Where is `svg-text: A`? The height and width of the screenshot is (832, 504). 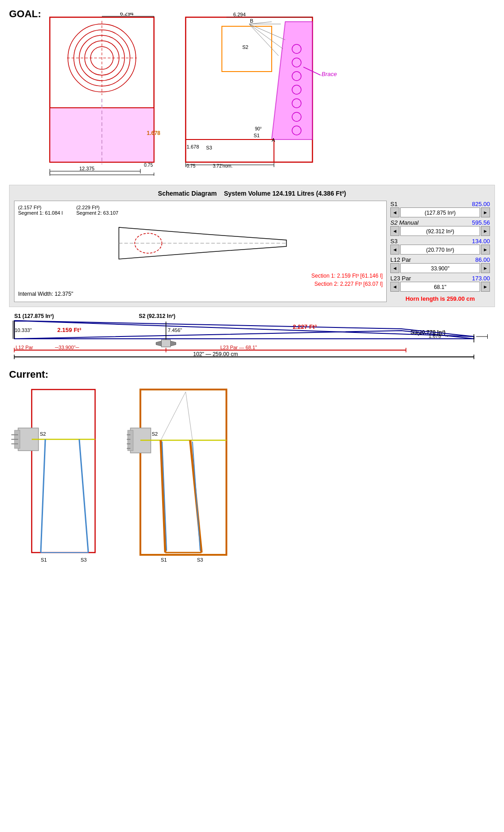 svg-text: A is located at coordinates (274, 140).